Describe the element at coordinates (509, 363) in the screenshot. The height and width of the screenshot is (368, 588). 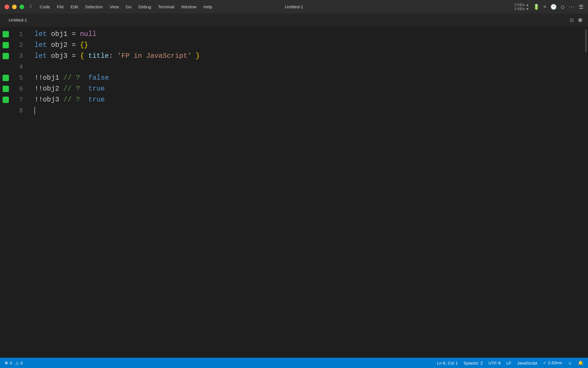
I see `status-line-ending: LF` at that location.